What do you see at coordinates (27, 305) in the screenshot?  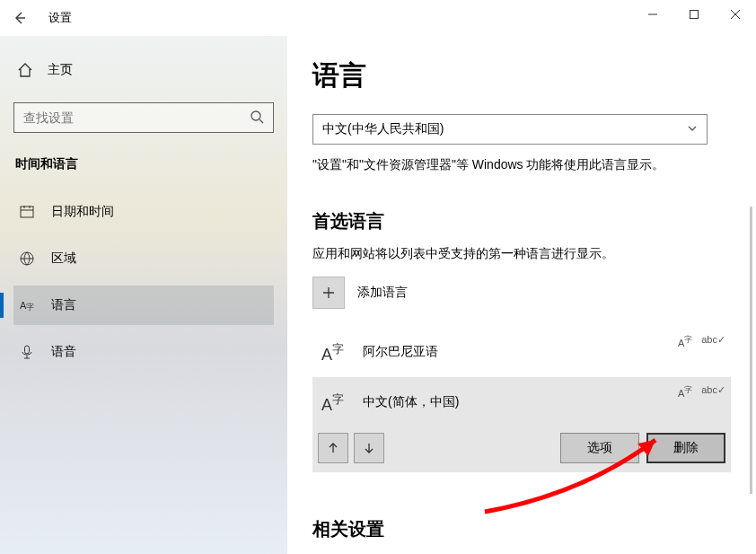 I see `language-icon: A字` at bounding box center [27, 305].